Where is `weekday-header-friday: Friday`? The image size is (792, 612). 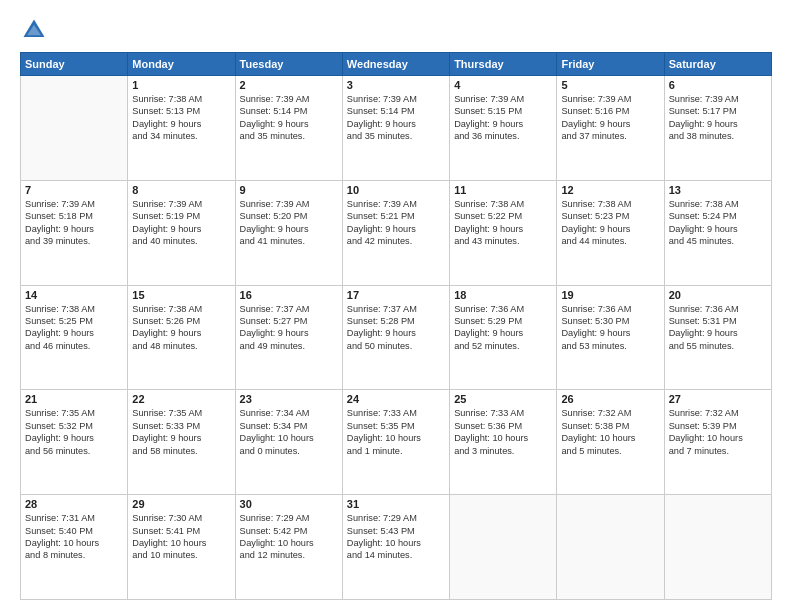
weekday-header-friday: Friday is located at coordinates (610, 64).